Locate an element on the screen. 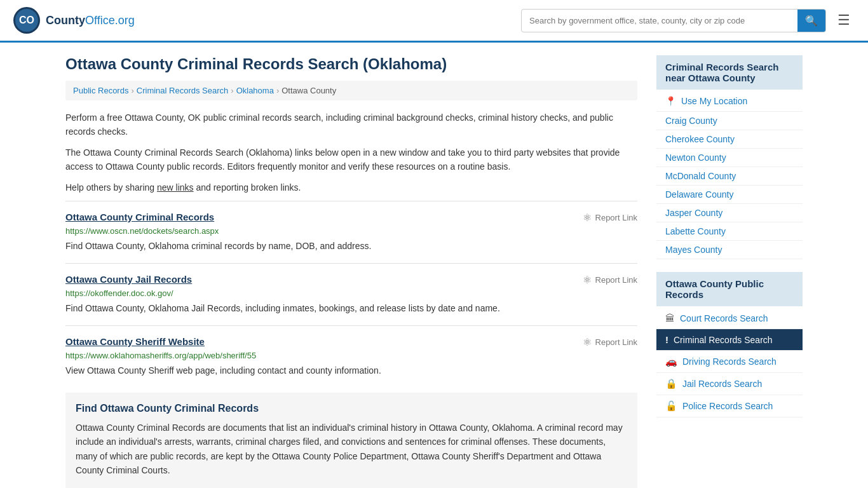 This screenshot has height=488, width=868. nearby-county-link-4: Delaware County is located at coordinates (699, 194).